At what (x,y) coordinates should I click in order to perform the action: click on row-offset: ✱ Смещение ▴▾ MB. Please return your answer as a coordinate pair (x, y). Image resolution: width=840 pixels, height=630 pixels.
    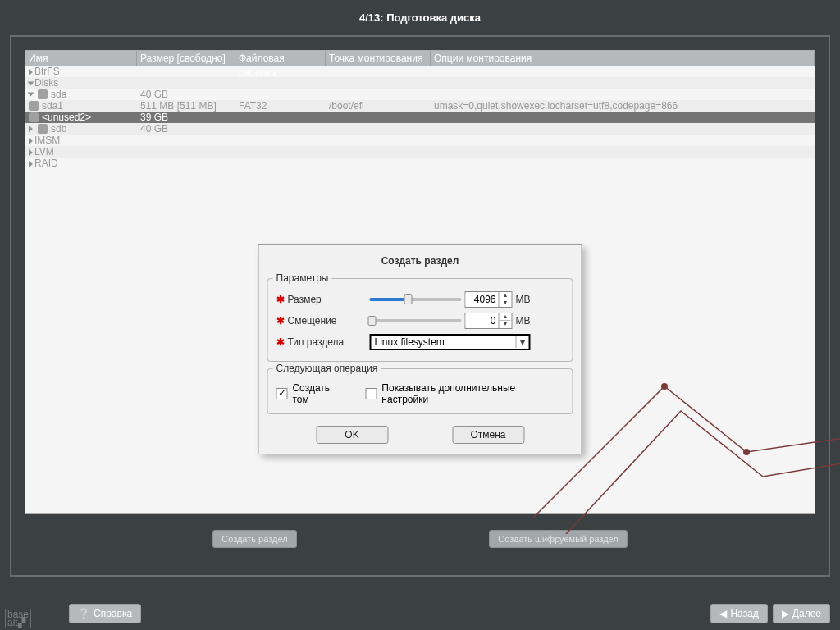
    Looking at the image, I should click on (420, 321).